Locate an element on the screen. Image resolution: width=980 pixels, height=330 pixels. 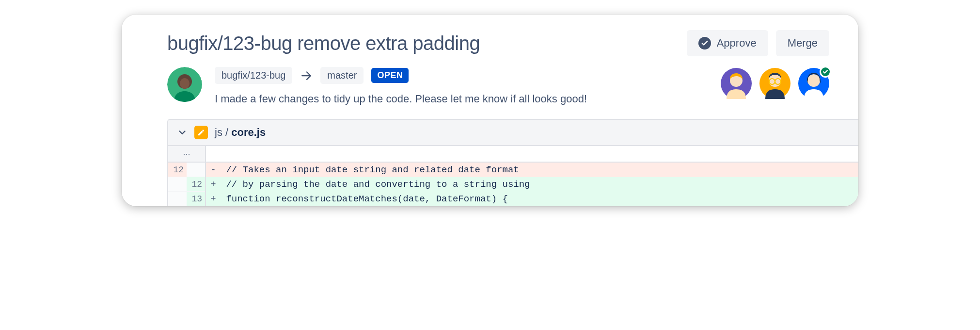
gutter-row: 13 is located at coordinates (187, 199).